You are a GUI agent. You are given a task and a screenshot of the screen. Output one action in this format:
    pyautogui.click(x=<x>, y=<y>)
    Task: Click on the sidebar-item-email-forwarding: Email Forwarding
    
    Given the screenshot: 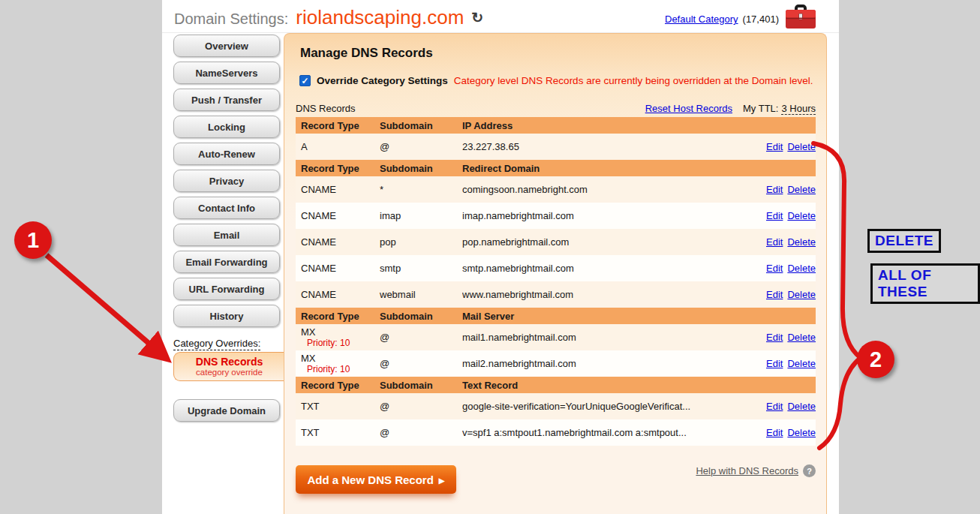 What is the action you would take?
    pyautogui.click(x=227, y=262)
    